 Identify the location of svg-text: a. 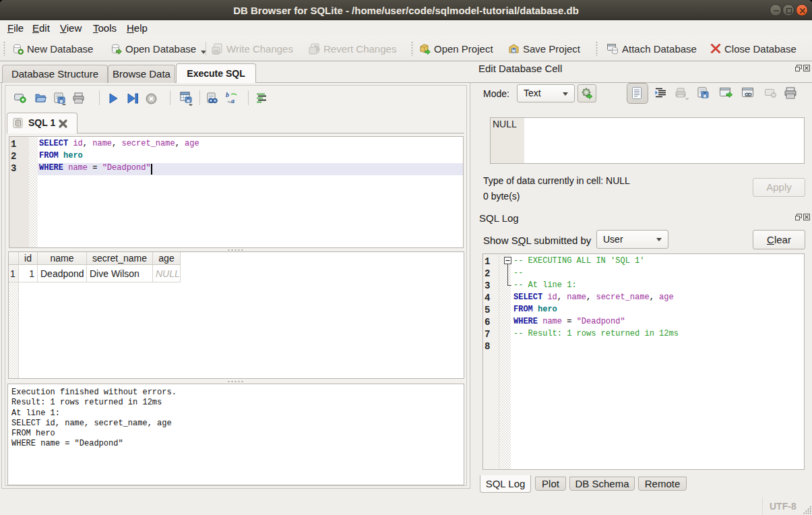
(233, 101).